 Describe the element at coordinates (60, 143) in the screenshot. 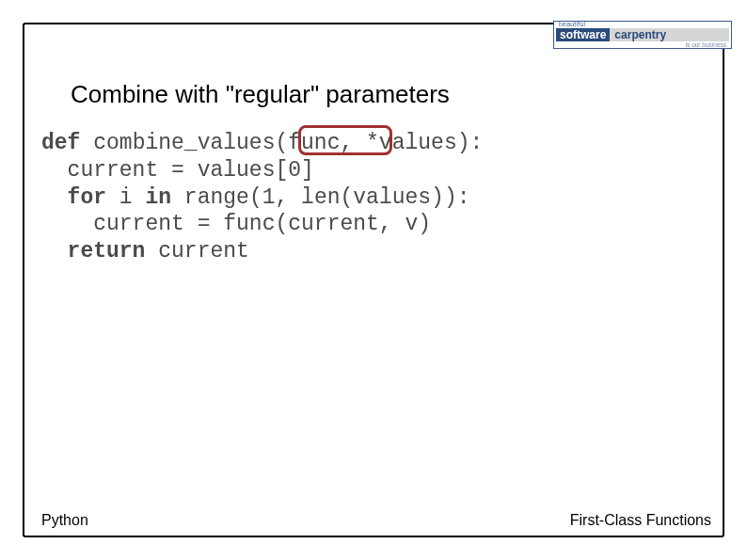

I see `code-kw-def: def` at that location.